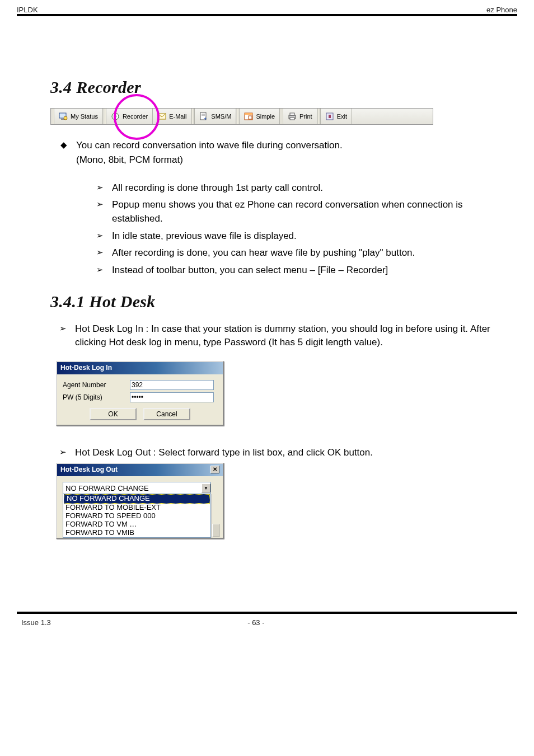 The width and height of the screenshot is (534, 756). I want to click on agent-number-input, so click(172, 385).